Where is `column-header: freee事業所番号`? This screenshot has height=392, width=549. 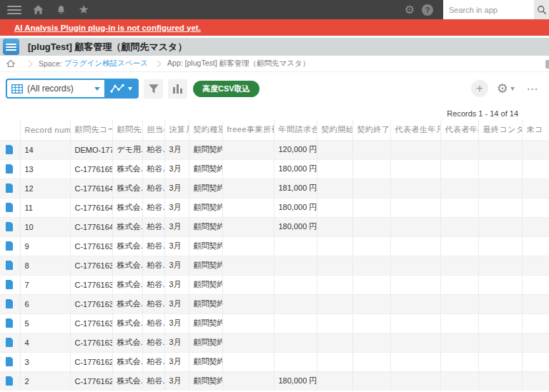
column-header: freee事業所番号 is located at coordinates (248, 130).